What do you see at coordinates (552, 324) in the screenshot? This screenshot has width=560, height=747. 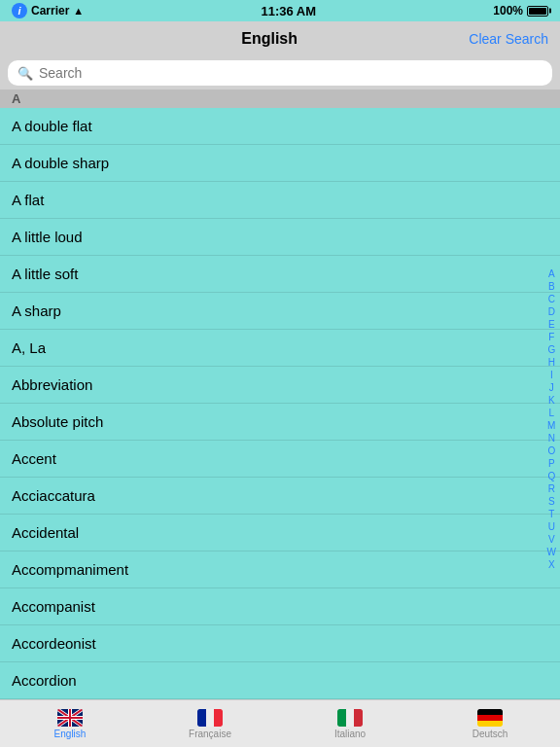 I see `alpha-letter-e: E` at bounding box center [552, 324].